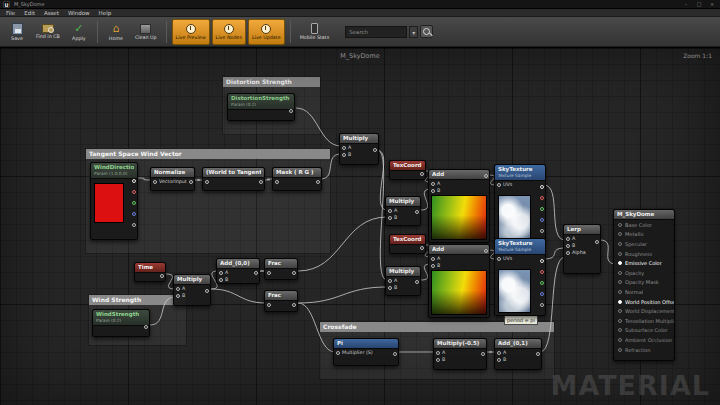  Describe the element at coordinates (106, 13) in the screenshot. I see `menu-item-help: Help` at that location.